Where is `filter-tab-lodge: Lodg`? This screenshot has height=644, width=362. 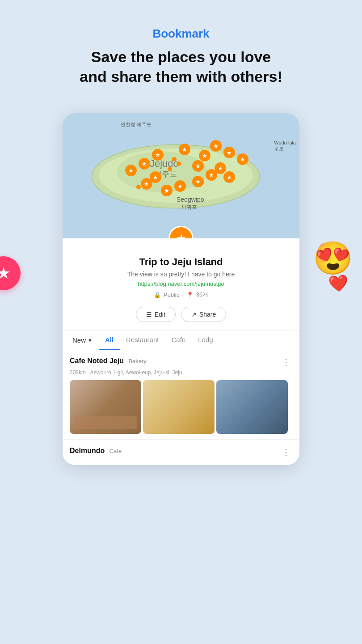
filter-tab-lodge: Lodg is located at coordinates (206, 340).